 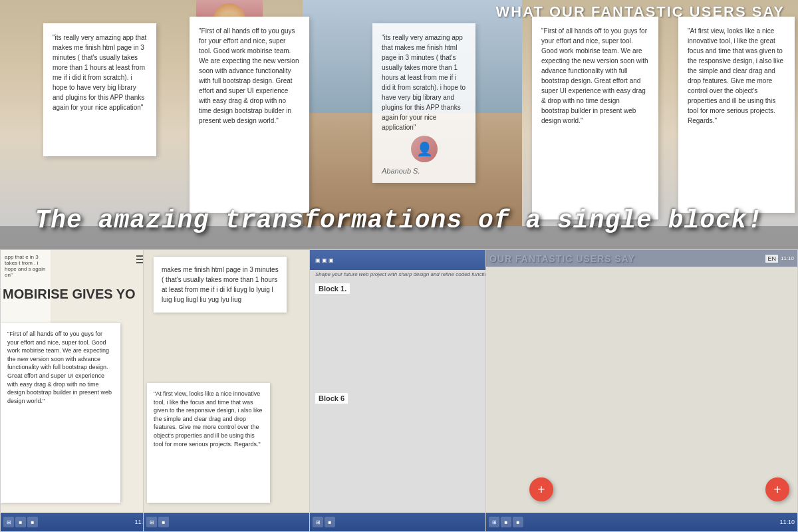 What do you see at coordinates (595, 118) in the screenshot?
I see `testimonial-card-4: "First of all hands off to you guys for …` at bounding box center [595, 118].